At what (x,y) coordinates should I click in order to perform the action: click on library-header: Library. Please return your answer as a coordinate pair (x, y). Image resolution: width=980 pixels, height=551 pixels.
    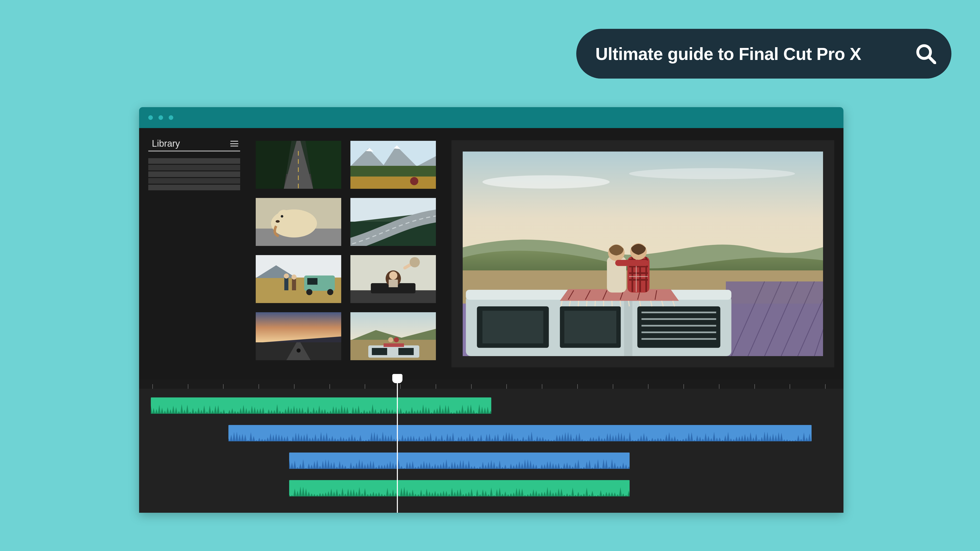
    Looking at the image, I should click on (194, 145).